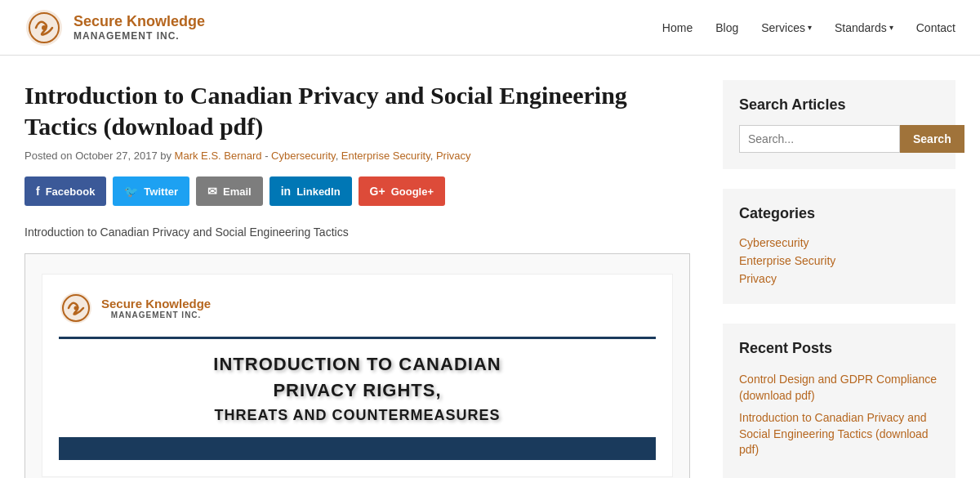 This screenshot has height=478, width=980. I want to click on facebook-icon: f, so click(38, 191).